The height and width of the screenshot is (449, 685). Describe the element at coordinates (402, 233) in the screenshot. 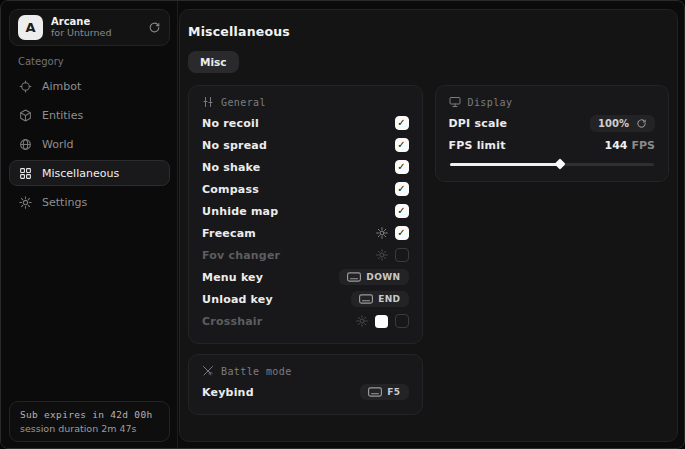

I see `freecam-checkbox` at that location.